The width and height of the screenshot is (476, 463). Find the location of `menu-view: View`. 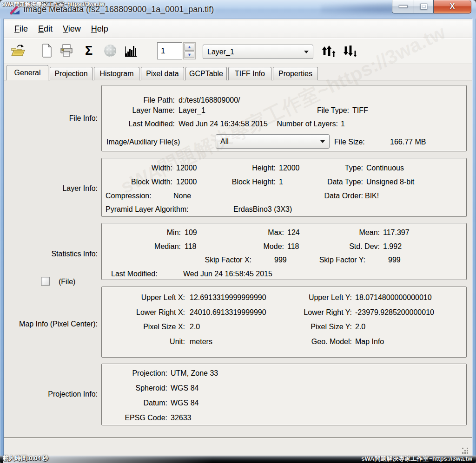

menu-view: View is located at coordinates (72, 29).